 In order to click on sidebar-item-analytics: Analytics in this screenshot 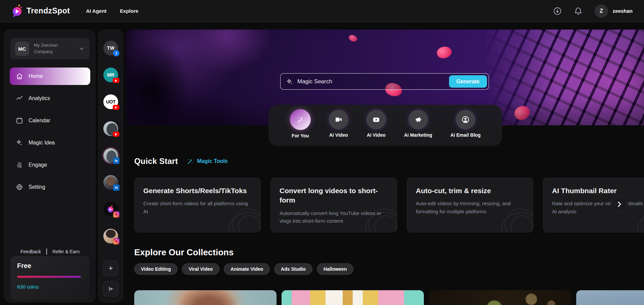, I will do `click(50, 98)`.